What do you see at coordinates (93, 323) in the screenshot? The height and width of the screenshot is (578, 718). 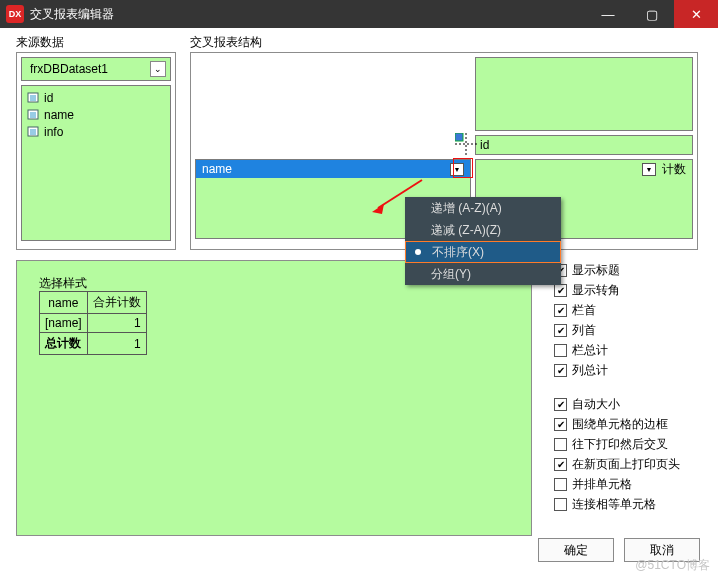 I see `preview-table: name 合并计数 [name] 1 总计数 1` at bounding box center [93, 323].